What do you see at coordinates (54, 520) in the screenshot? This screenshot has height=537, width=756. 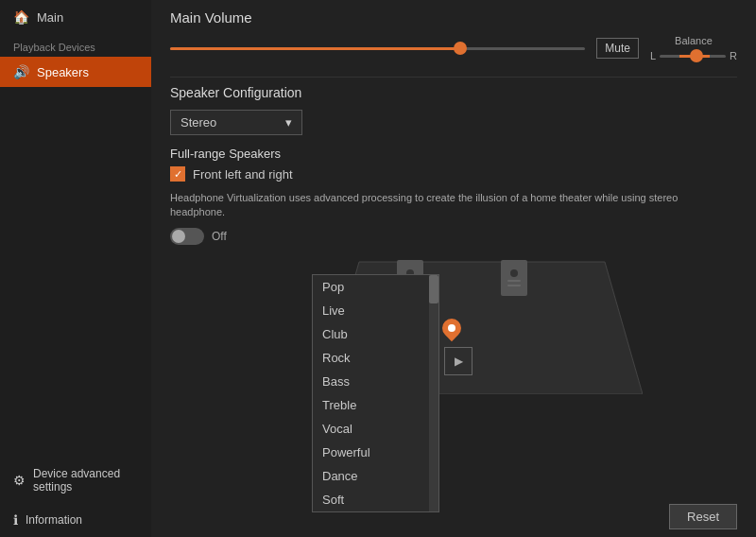 I see `information-label: Information` at bounding box center [54, 520].